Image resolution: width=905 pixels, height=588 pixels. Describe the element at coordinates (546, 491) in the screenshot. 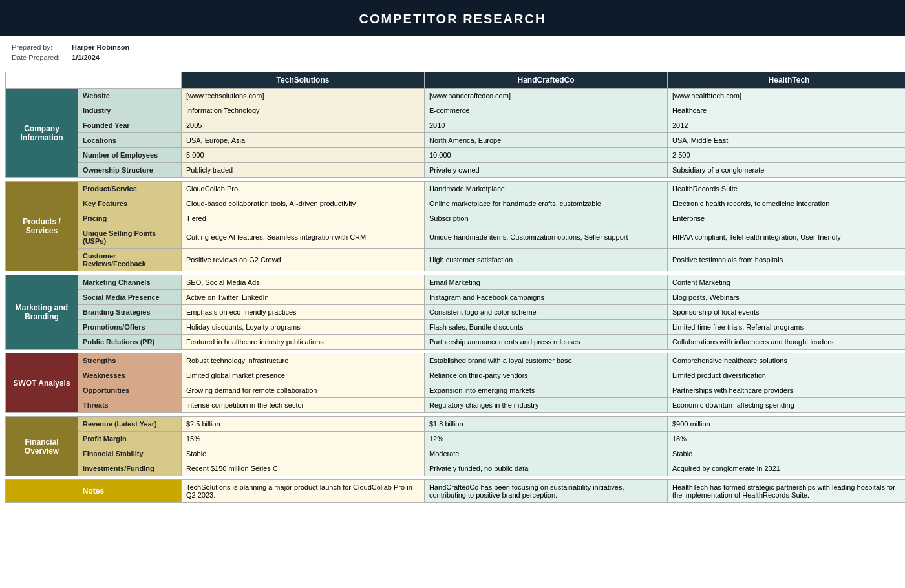

I see `notes-c2: HandCraftedCo has been focusing on susta…` at that location.